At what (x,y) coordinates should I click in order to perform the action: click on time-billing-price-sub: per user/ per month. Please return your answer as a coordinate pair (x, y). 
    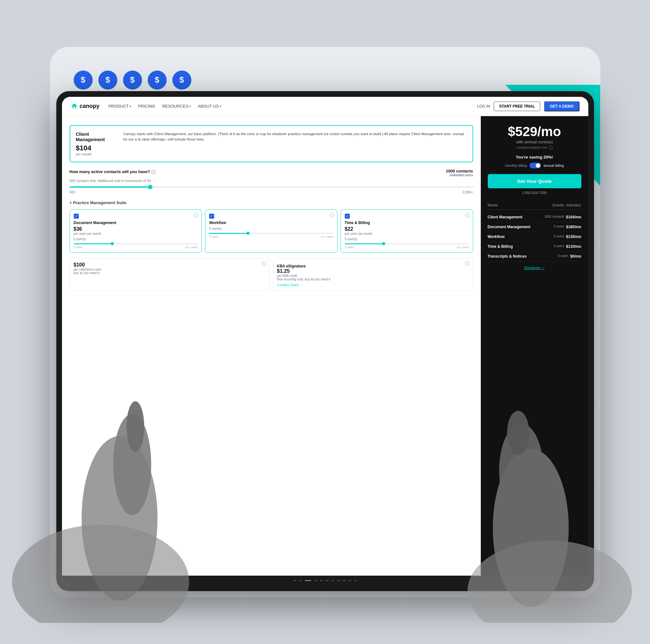
    Looking at the image, I should click on (407, 234).